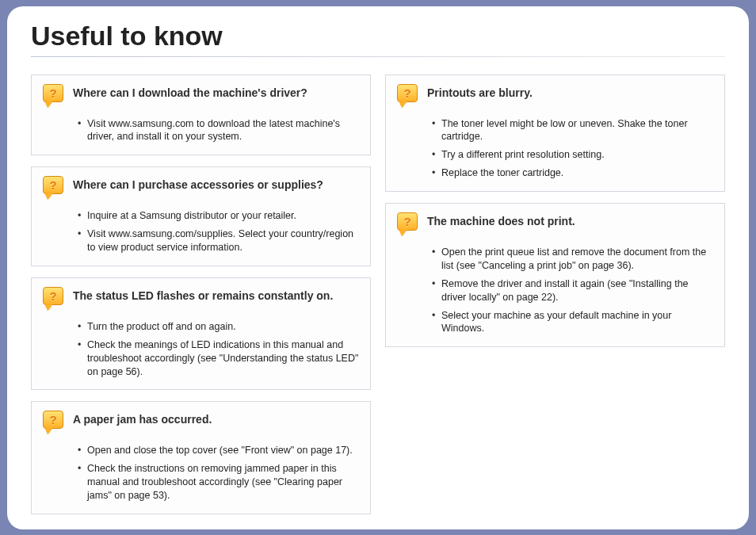  I want to click on list-item: Replace the toner cartridge., so click(572, 173).